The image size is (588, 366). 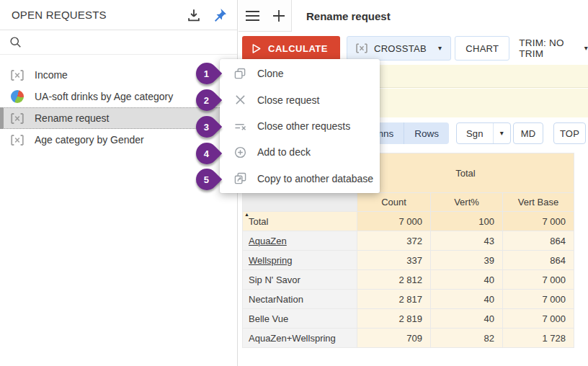 I want to click on page-title: Rename request, so click(x=349, y=16).